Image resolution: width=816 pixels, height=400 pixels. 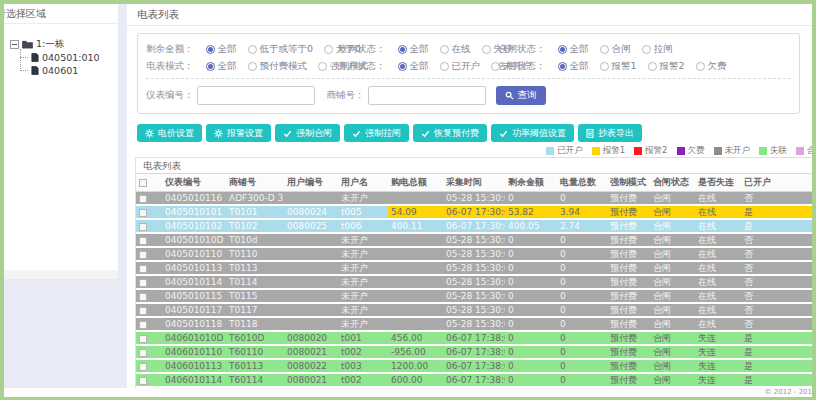 I want to click on tree-node-label: 040501:010, so click(x=71, y=58).